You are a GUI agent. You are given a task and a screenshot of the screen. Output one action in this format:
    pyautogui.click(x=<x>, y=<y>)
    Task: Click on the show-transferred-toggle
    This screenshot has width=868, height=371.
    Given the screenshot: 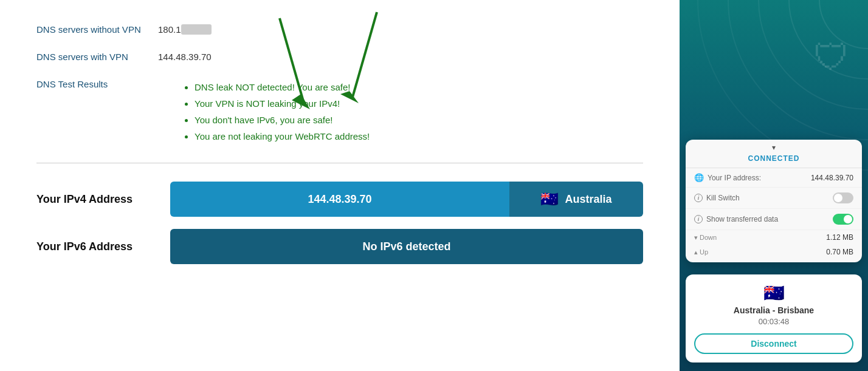 What is the action you would take?
    pyautogui.click(x=843, y=219)
    